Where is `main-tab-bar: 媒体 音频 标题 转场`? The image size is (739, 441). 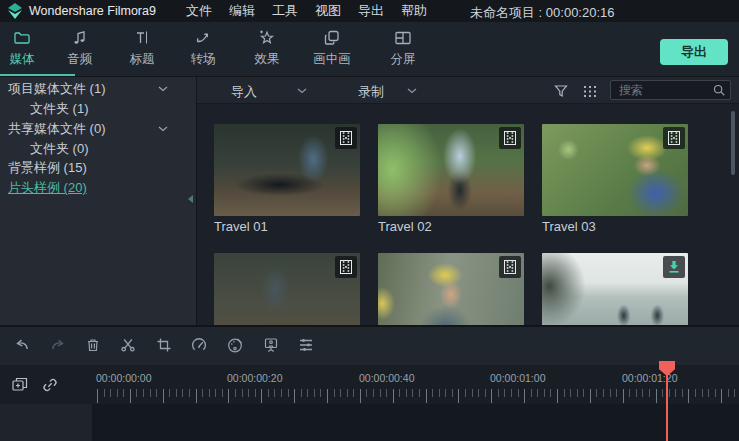
main-tab-bar: 媒体 音频 标题 转场 is located at coordinates (370, 50).